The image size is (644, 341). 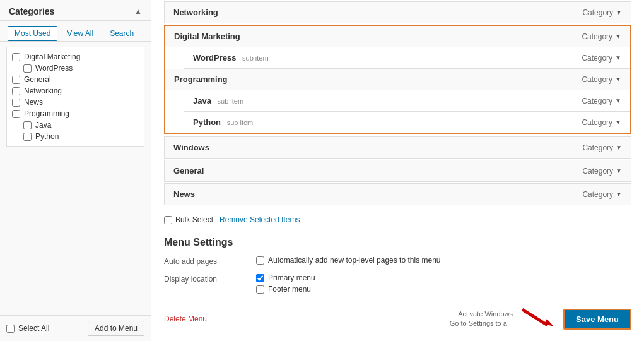 I want to click on java-item-right: Category ▼, so click(x=602, y=101).